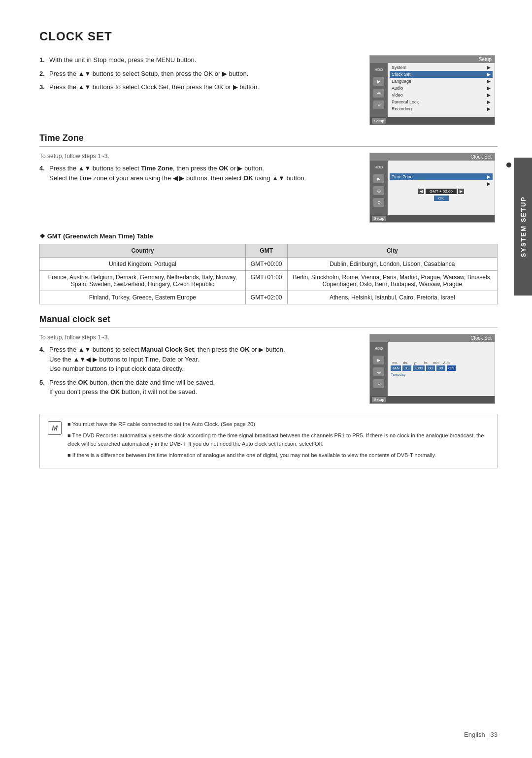 The width and height of the screenshot is (532, 758). Describe the element at coordinates (441, 67) in the screenshot. I see `menu-system: System▶` at that location.